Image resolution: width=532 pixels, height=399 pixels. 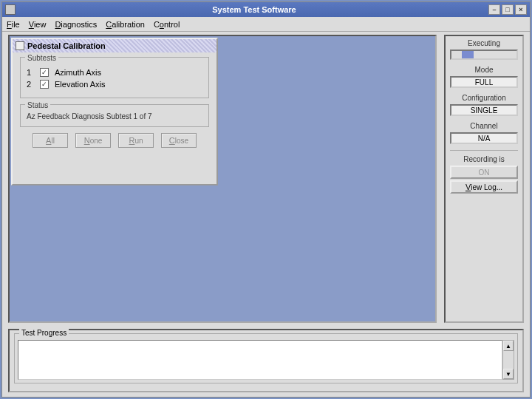 I want to click on test-progress-legend: Test Progress, so click(x=44, y=332).